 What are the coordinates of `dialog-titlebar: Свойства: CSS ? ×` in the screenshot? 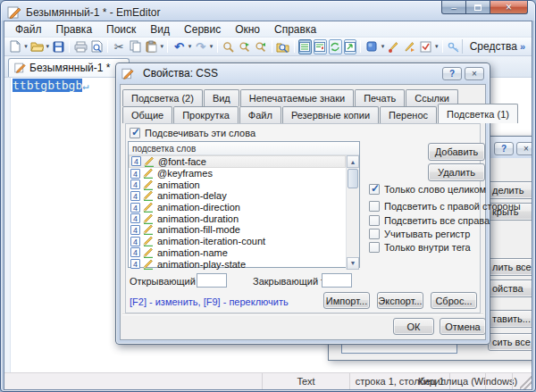 It's located at (303, 73).